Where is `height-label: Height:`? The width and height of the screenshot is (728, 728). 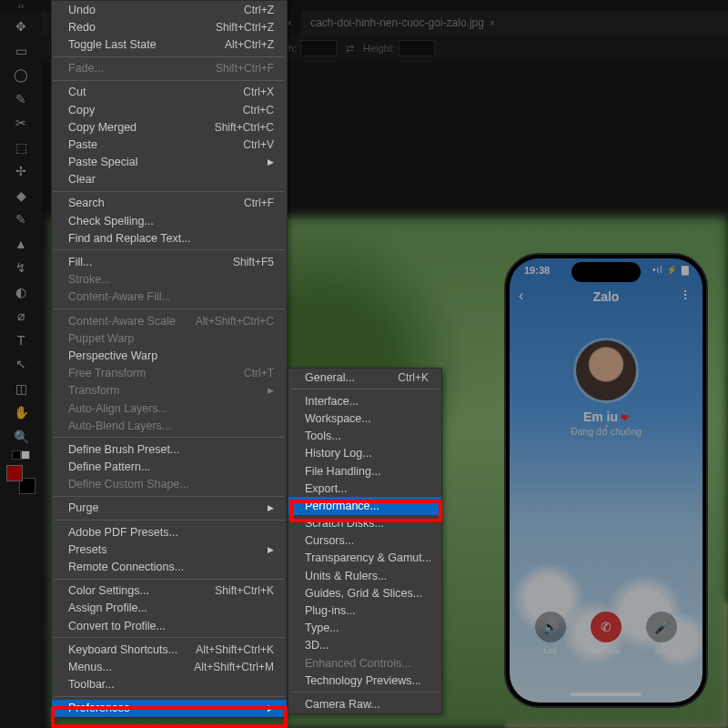 height-label: Height: is located at coordinates (379, 48).